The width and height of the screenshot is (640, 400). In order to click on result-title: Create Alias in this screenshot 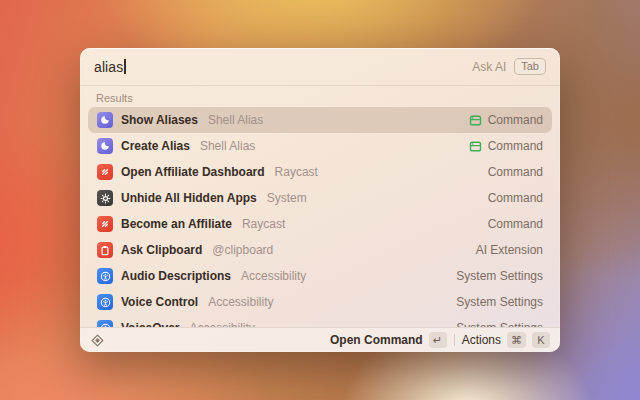, I will do `click(156, 146)`.